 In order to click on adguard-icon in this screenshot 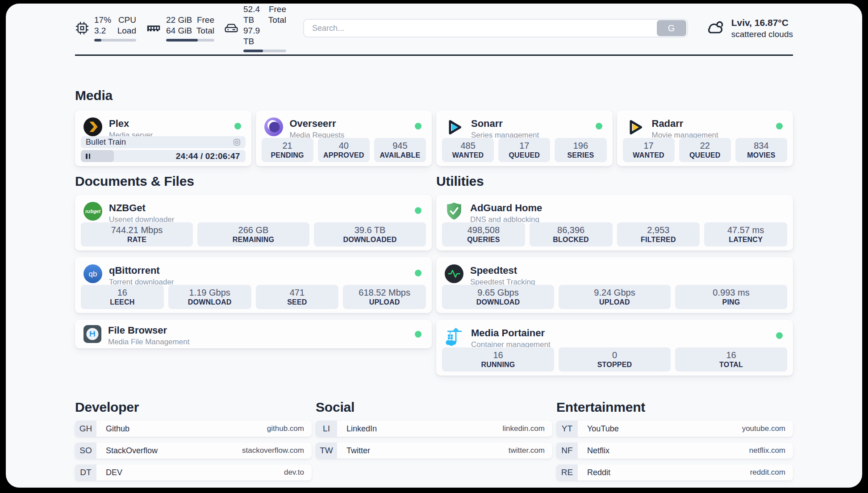, I will do `click(454, 211)`.